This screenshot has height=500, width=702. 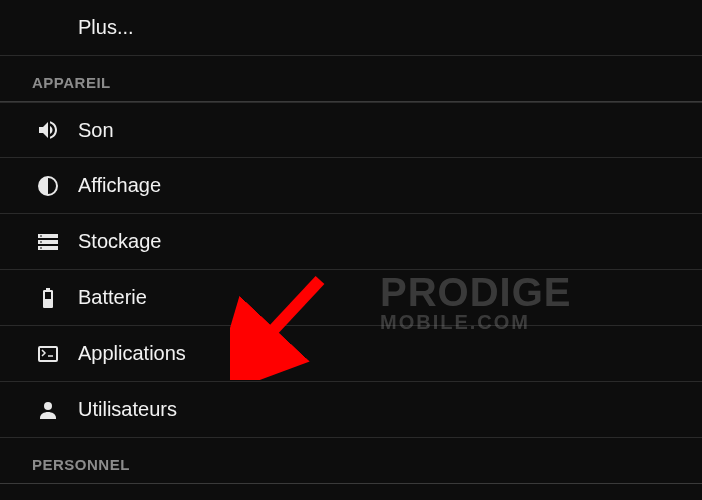 What do you see at coordinates (48, 298) in the screenshot?
I see `battery-icon` at bounding box center [48, 298].